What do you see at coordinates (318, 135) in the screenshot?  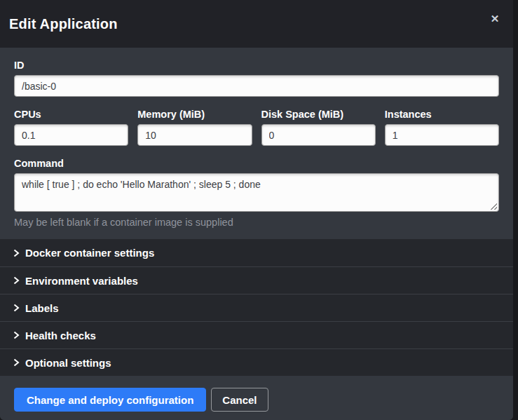 I see `disk-space-input` at bounding box center [318, 135].